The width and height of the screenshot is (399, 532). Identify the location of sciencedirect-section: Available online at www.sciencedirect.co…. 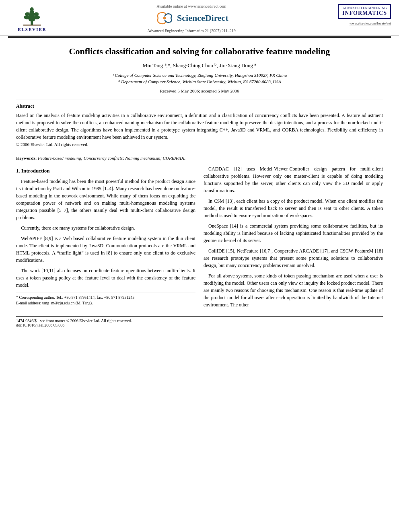
(191, 18).